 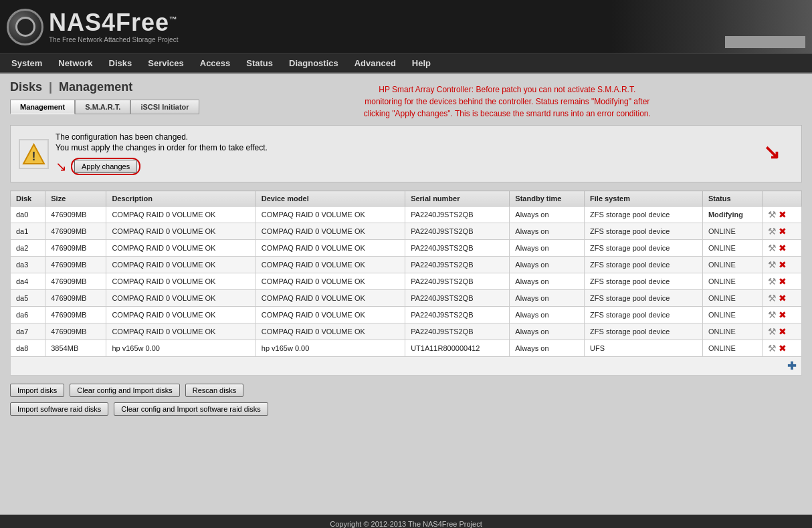 What do you see at coordinates (76, 349) in the screenshot?
I see `cell-size: 3854MB` at bounding box center [76, 349].